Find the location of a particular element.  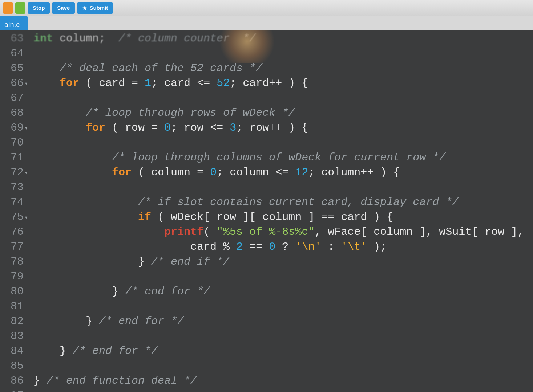

line-number: 83 is located at coordinates (12, 336).